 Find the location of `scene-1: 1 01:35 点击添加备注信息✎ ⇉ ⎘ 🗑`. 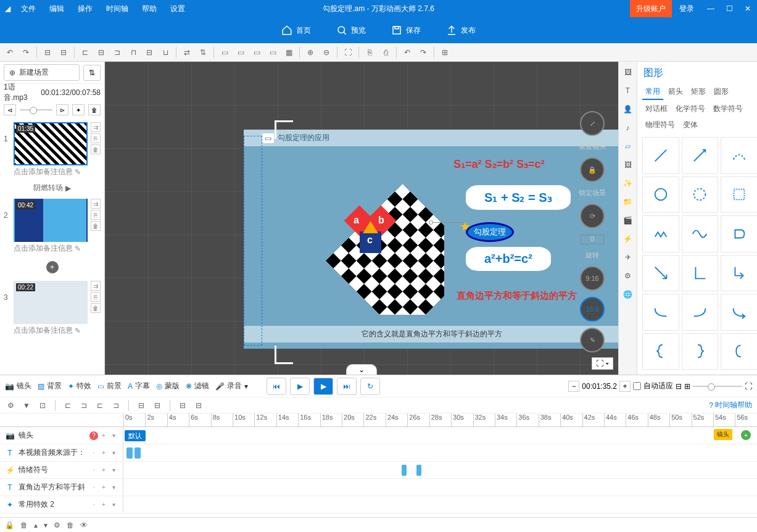

scene-1: 1 01:35 点击添加备注信息✎ ⇉ ⎘ 🗑 is located at coordinates (52, 149).